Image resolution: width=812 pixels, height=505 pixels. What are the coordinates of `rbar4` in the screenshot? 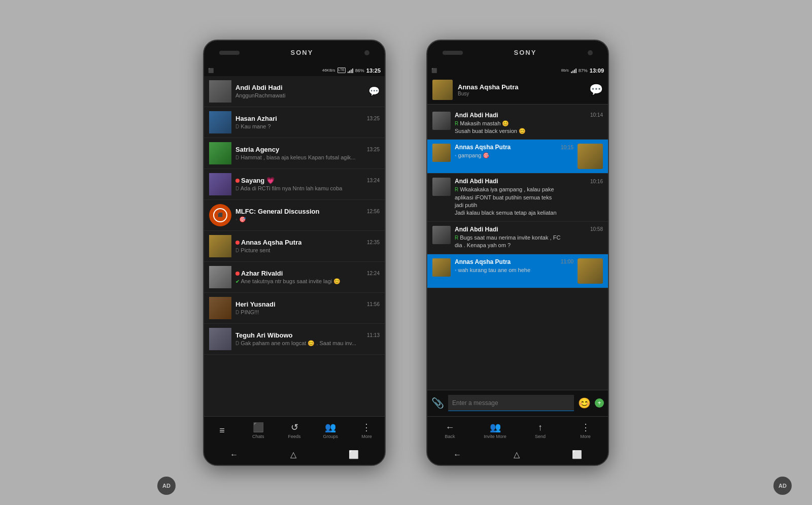 It's located at (576, 71).